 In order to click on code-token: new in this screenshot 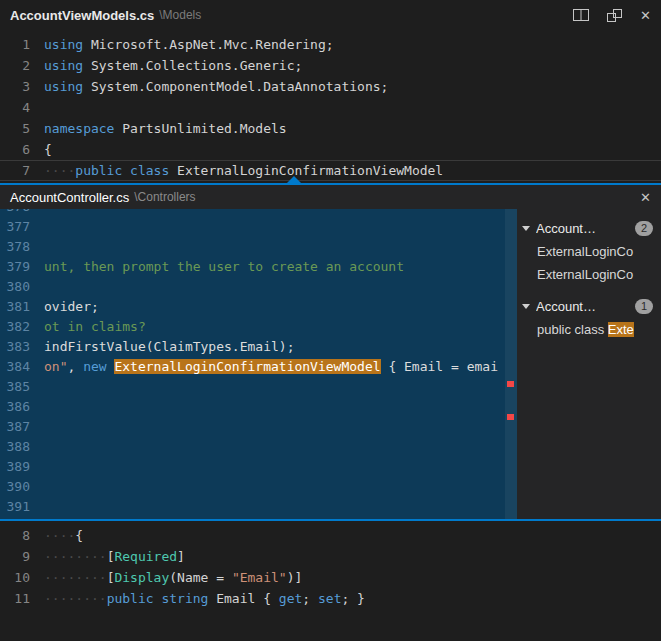, I will do `click(94, 366)`.